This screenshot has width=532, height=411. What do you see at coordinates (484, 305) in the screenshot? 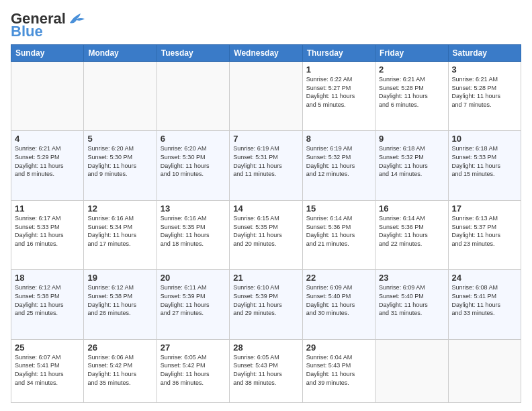
I see `calendar-cell: 24Sunrise: 6:08 AMSunset: 5:41 PMDayligh…` at bounding box center [484, 305].